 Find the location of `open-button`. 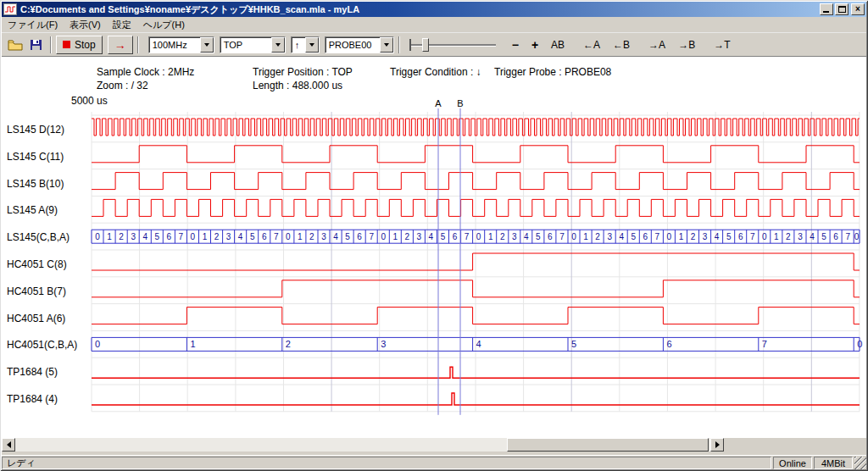

open-button is located at coordinates (15, 45).